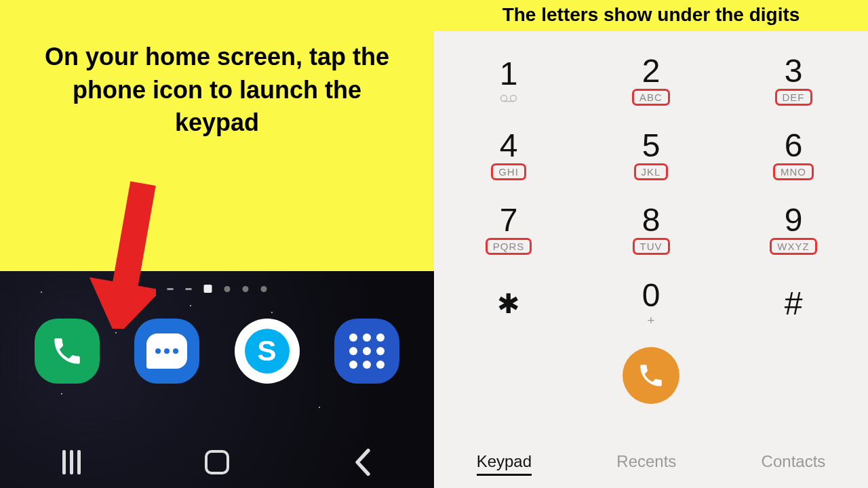 Image resolution: width=868 pixels, height=488 pixels. What do you see at coordinates (509, 74) in the screenshot?
I see `key-digit: 1` at bounding box center [509, 74].